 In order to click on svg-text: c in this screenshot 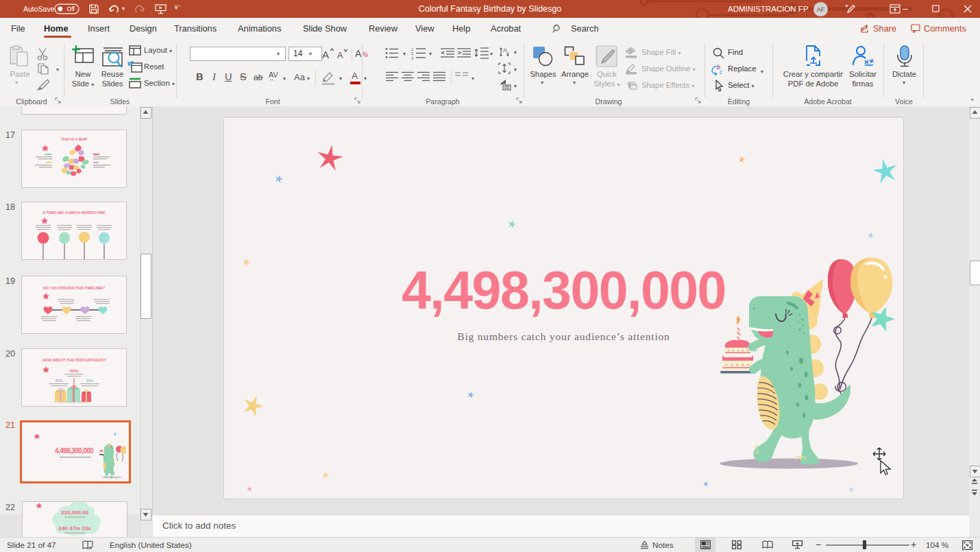, I will do `click(721, 72)`.